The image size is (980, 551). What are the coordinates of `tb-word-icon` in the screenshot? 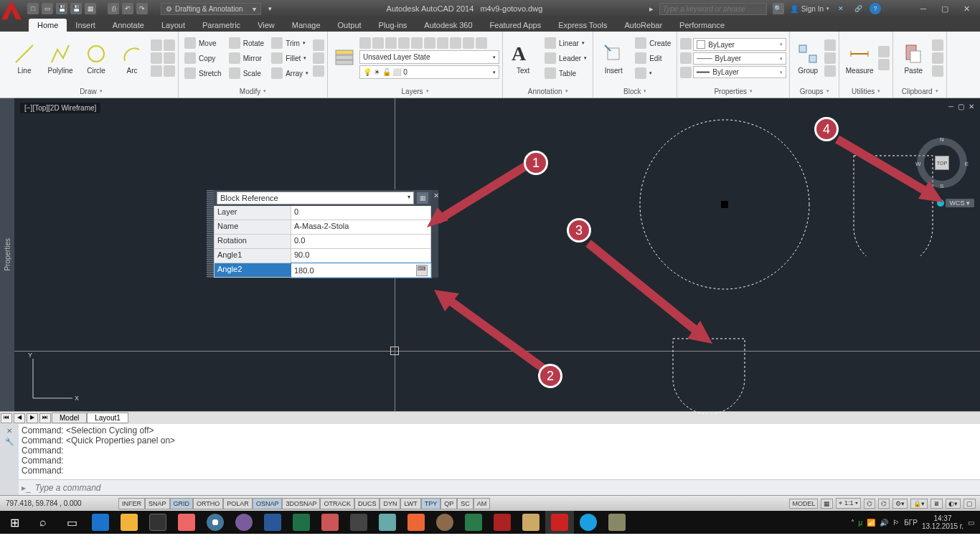 It's located at (273, 522).